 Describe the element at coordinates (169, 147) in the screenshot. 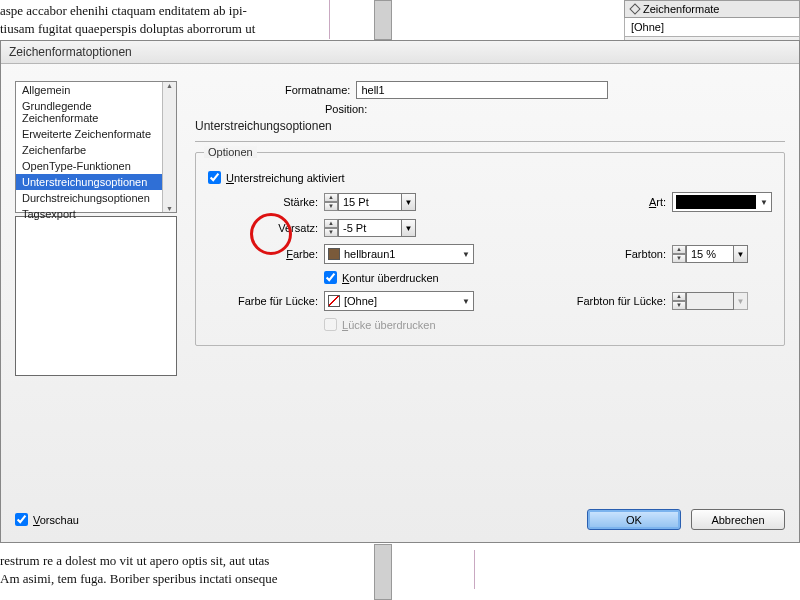

I see `scrollbar` at that location.